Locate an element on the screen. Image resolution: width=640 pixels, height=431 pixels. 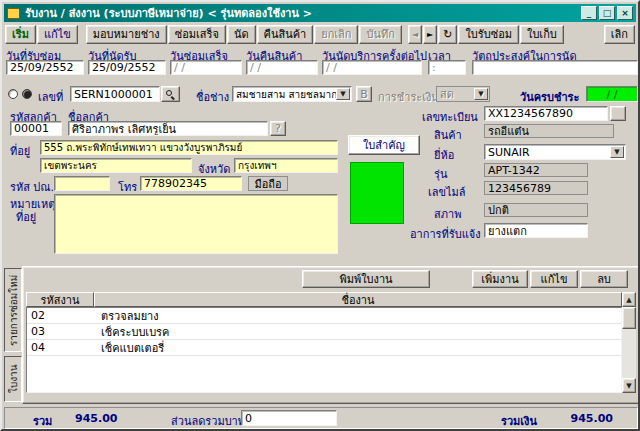
customer-lookup-button: ? is located at coordinates (278, 128).